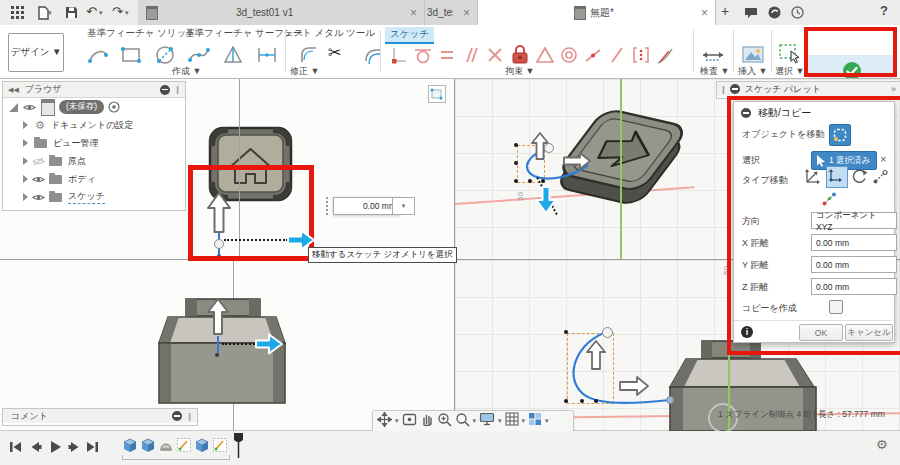 The image size is (900, 465). Describe the element at coordinates (714, 72) in the screenshot. I see `inspect-group-label: 検査 ▼` at that location.